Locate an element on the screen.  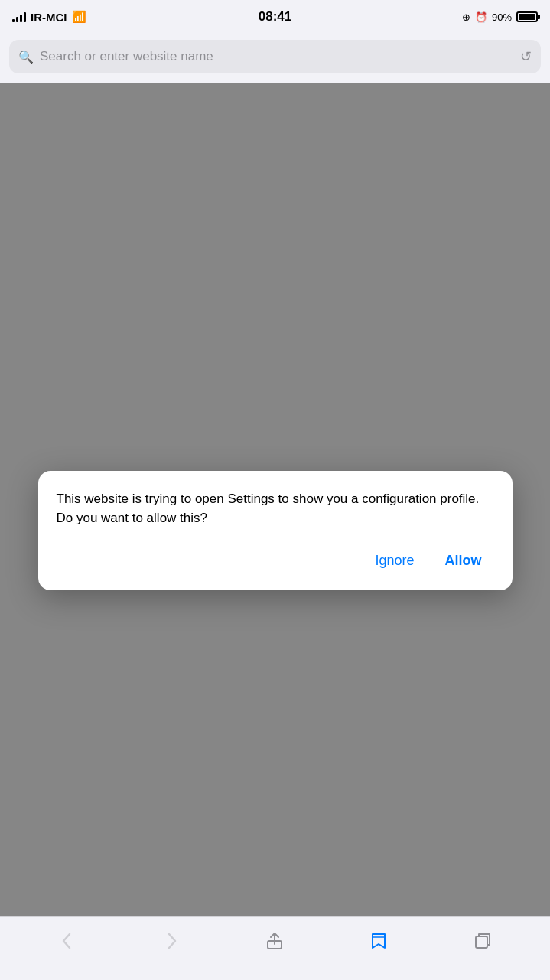
wifi-icon: 📶 is located at coordinates (80, 17).